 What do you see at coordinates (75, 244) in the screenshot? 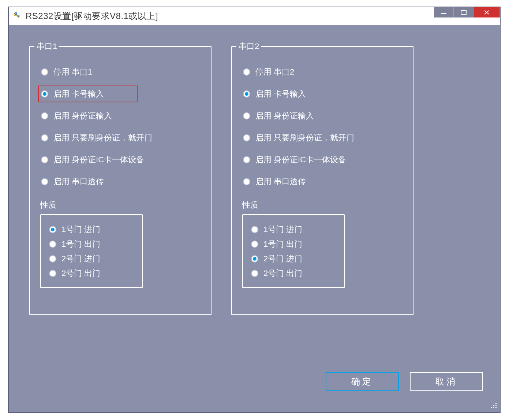
I see `port1-property-option-1: 1号门 出门` at bounding box center [75, 244].